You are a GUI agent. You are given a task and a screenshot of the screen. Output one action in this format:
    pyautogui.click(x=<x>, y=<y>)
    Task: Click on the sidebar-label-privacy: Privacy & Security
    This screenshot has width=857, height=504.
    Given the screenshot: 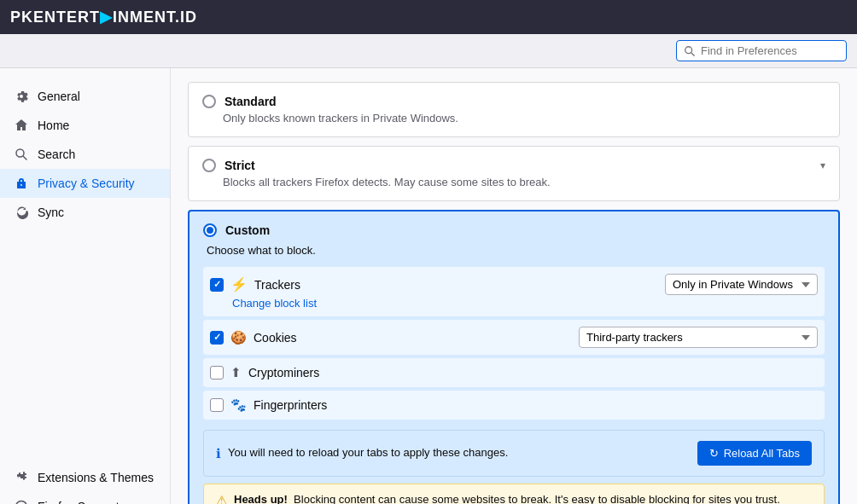 What is the action you would take?
    pyautogui.click(x=86, y=183)
    